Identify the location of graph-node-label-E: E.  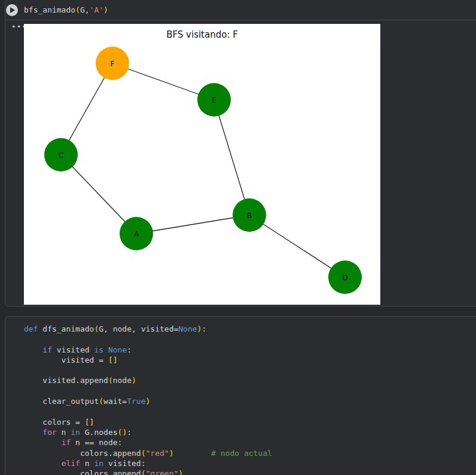
(214, 100).